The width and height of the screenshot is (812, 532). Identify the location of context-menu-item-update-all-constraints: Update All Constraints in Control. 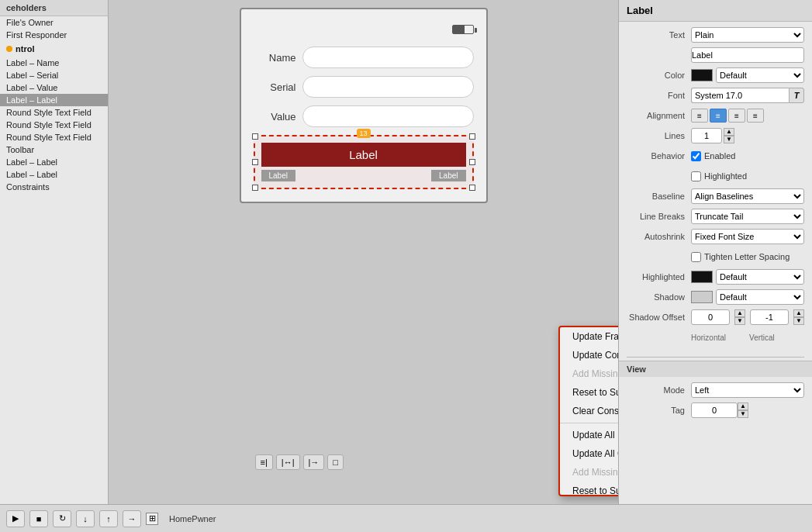
(589, 454).